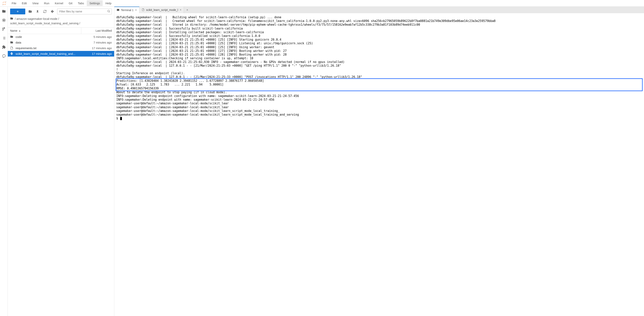 This screenshot has width=644, height=316. Describe the element at coordinates (95, 3) in the screenshot. I see `menu-settings: Settings` at that location.